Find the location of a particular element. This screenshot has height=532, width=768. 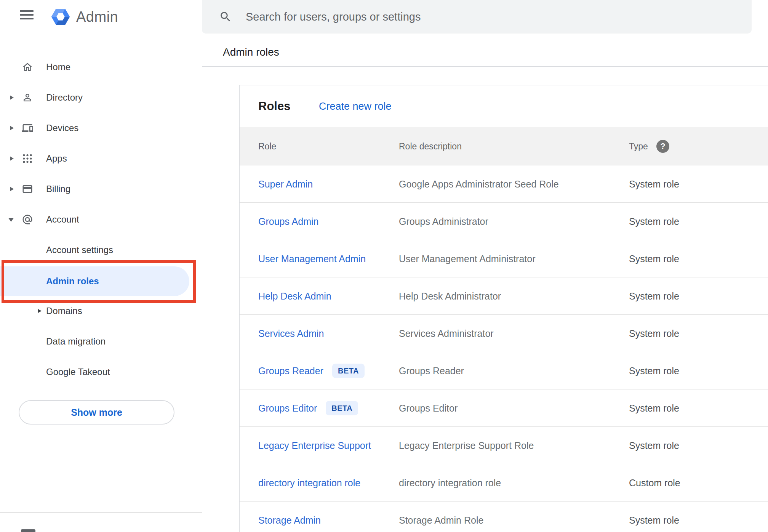

sidebar-item-label: Directory is located at coordinates (64, 98).